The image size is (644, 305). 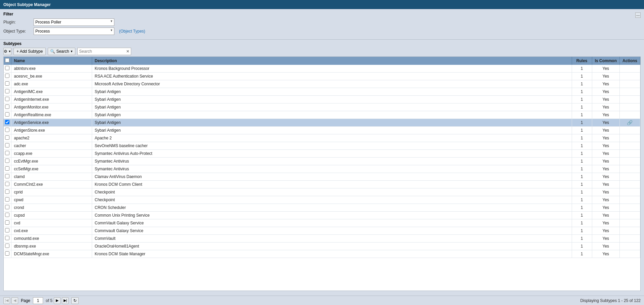 What do you see at coordinates (322, 138) in the screenshot?
I see `table-row: apache2 Apache 2 1 Yes` at bounding box center [322, 138].